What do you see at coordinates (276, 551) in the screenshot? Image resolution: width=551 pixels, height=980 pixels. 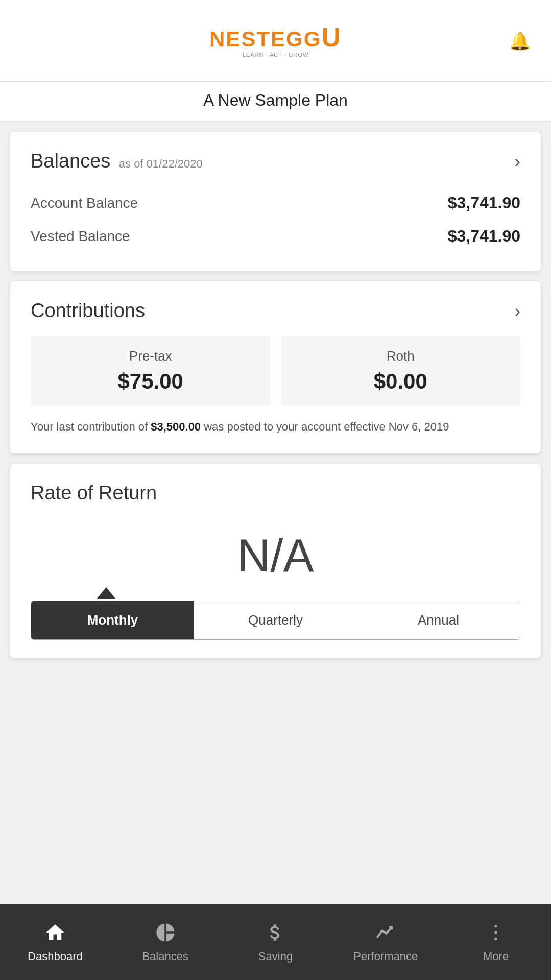 I see `rate-value: N/A` at bounding box center [276, 551].